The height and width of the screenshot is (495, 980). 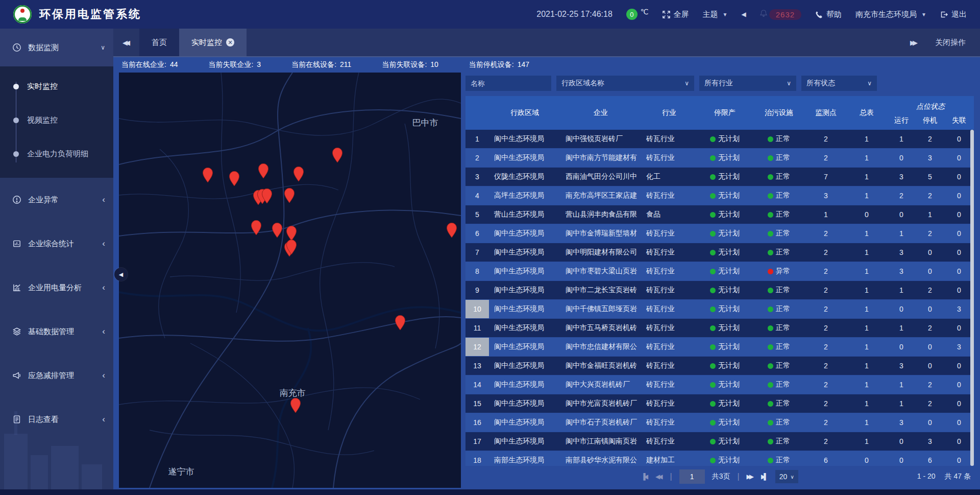 What do you see at coordinates (720, 404) in the screenshot?
I see `table-row: 15 阆中生态环境局 阆中市光富页岩机砖厂 砖瓦行业 无计划 正常 2 1 1 …` at bounding box center [720, 404].